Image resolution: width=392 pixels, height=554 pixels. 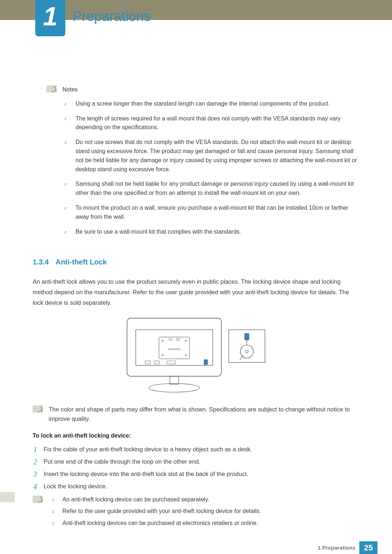 What do you see at coordinates (199, 414) in the screenshot?
I see `section-note-text: The color and shape of parts may differ …` at bounding box center [199, 414].